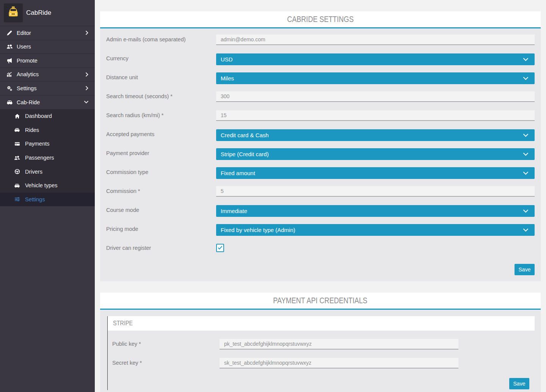 The image size is (546, 392). I want to click on pencil-icon, so click(9, 33).